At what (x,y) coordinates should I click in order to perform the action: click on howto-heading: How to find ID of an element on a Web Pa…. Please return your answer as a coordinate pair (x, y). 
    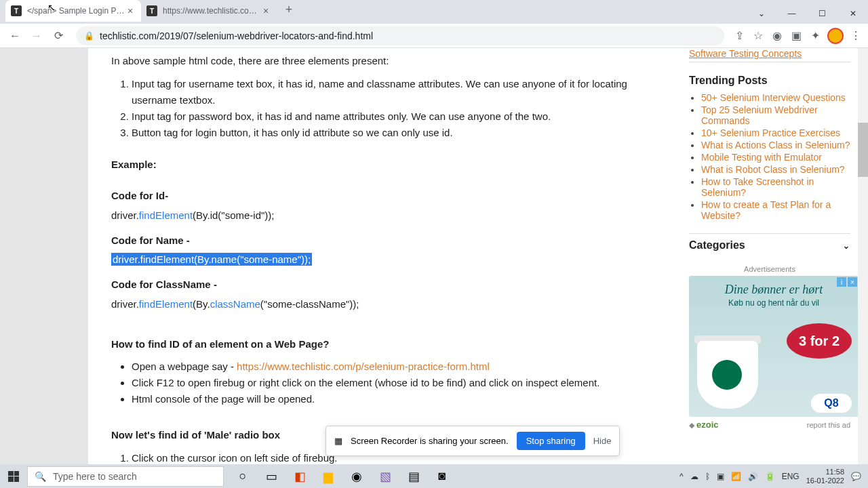
    Looking at the image, I should click on (383, 344).